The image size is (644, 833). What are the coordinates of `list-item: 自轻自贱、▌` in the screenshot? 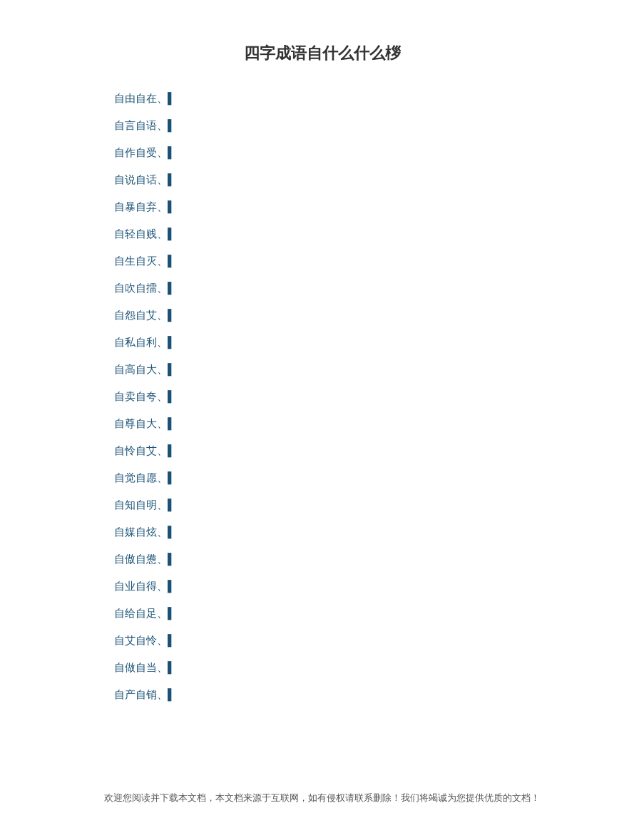 It's located at (351, 234).